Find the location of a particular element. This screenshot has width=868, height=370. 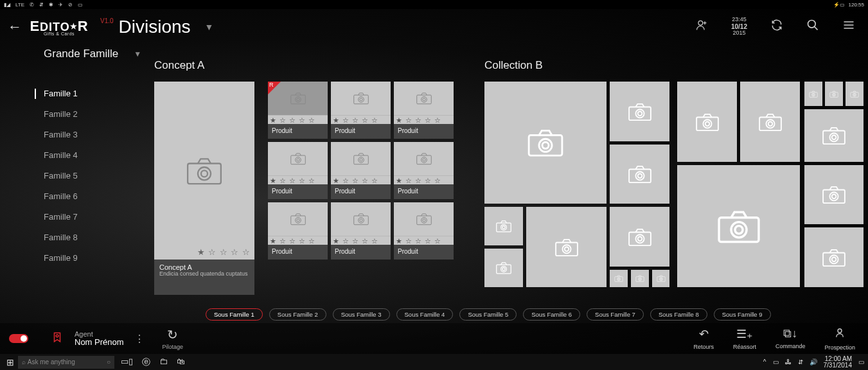

start-button: ⊞ is located at coordinates (10, 362).